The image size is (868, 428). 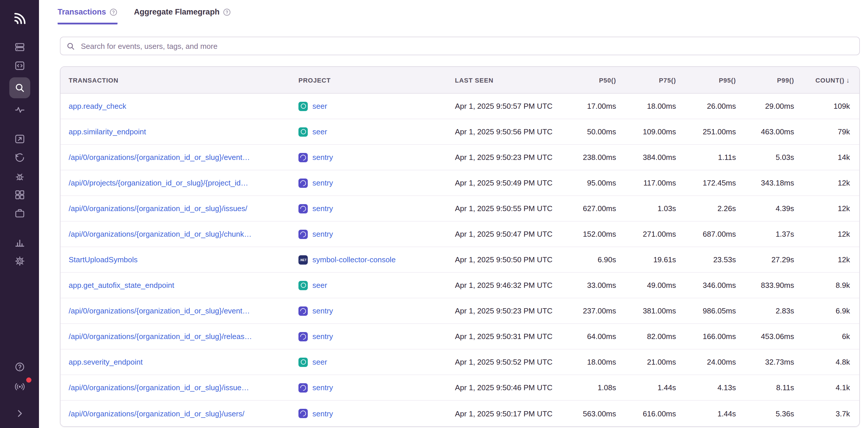 I want to click on sidebar-bottom, so click(x=20, y=390).